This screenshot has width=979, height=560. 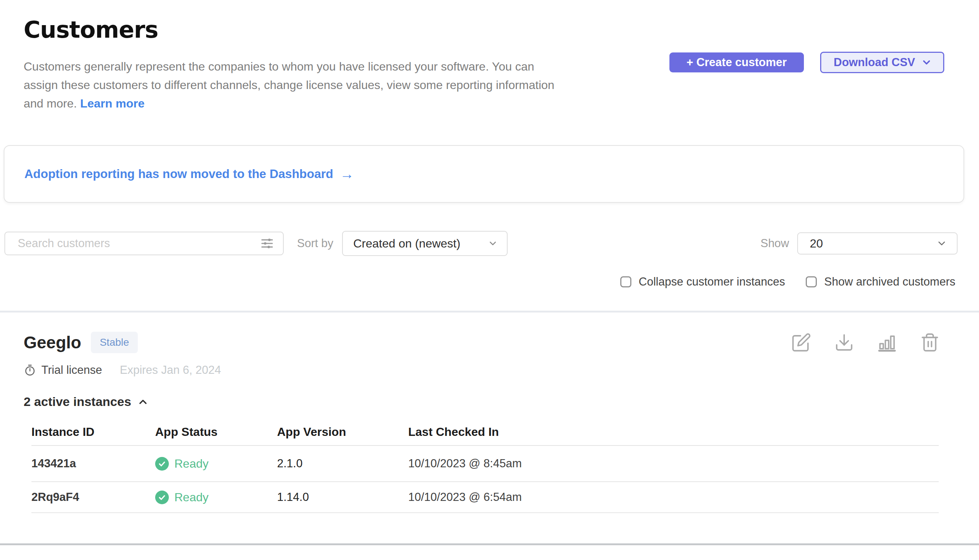 I want to click on chevron-up-icon, so click(x=143, y=402).